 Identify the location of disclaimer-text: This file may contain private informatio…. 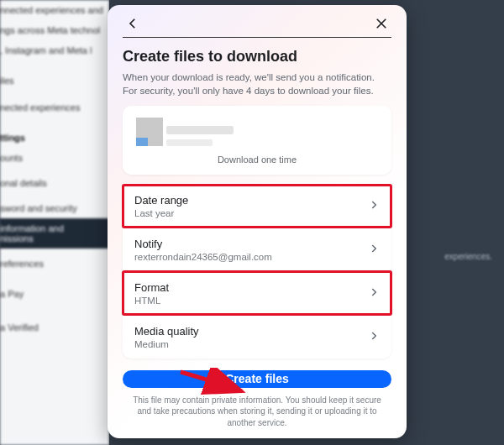
(257, 411).